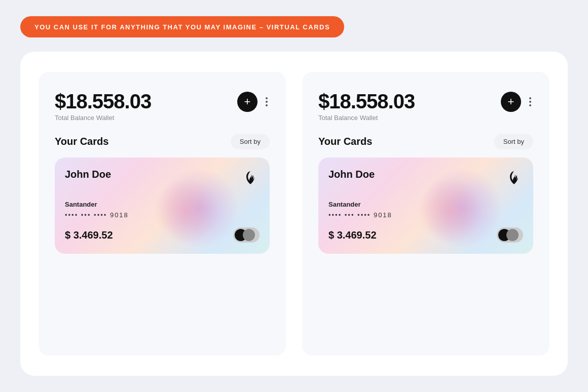  I want to click on add-button-right: +, so click(511, 102).